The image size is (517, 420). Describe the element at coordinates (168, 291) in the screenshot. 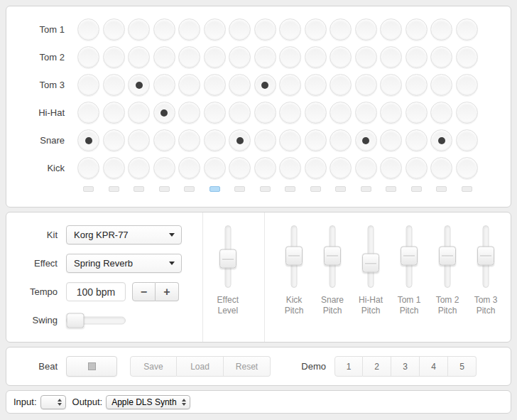

I see `tempo-increase-button: +` at that location.